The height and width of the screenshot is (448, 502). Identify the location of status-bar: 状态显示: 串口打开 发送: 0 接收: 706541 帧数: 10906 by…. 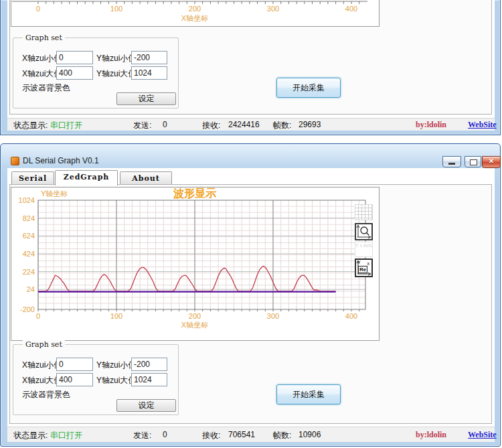
(251, 434).